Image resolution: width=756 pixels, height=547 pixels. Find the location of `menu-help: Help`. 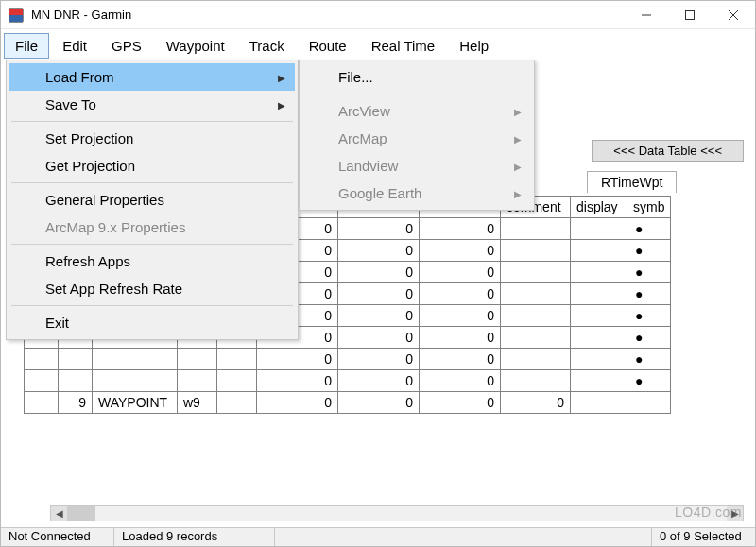

menu-help: Help is located at coordinates (474, 45).